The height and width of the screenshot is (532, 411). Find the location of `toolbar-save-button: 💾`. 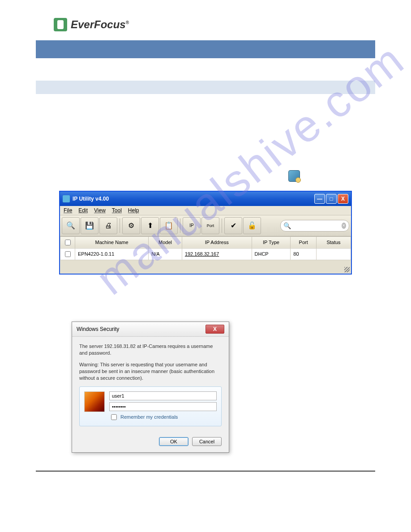

toolbar-save-button: 💾 is located at coordinates (90, 226).